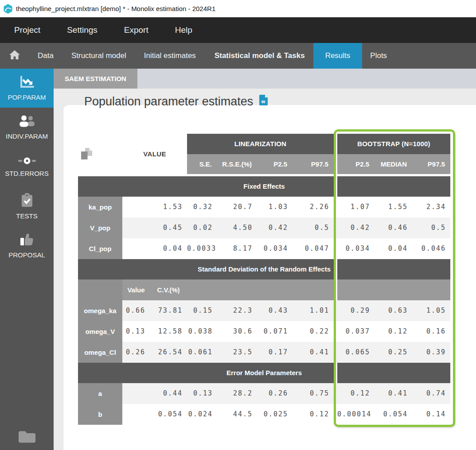 Image resolution: width=476 pixels, height=450 pixels. I want to click on rse-cell: 8.17, so click(237, 249).